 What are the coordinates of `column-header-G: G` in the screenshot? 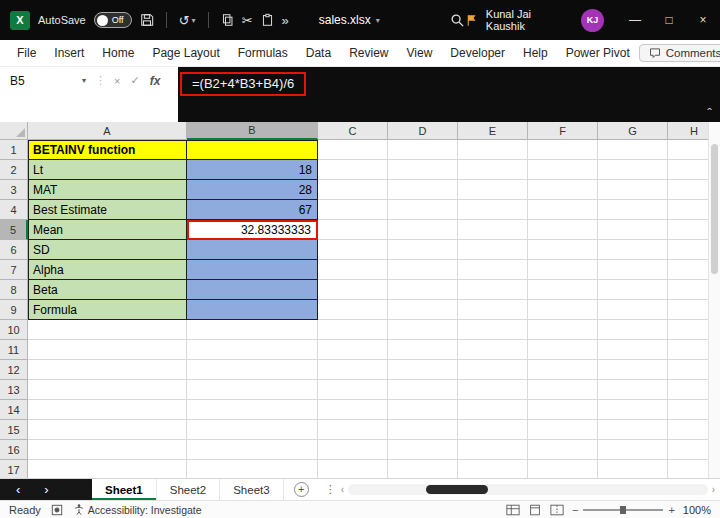 It's located at (633, 131).